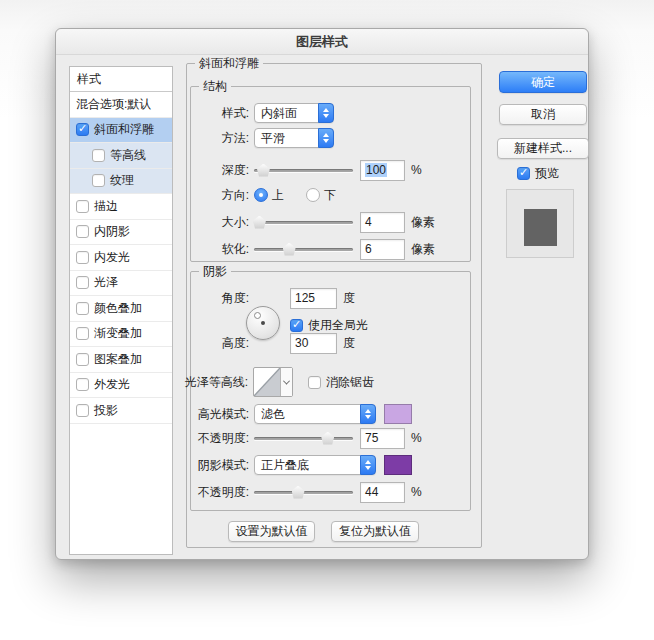 Image resolution: width=654 pixels, height=640 pixels. What do you see at coordinates (121, 258) in the screenshot?
I see `sidebar-item: 内发光` at bounding box center [121, 258].